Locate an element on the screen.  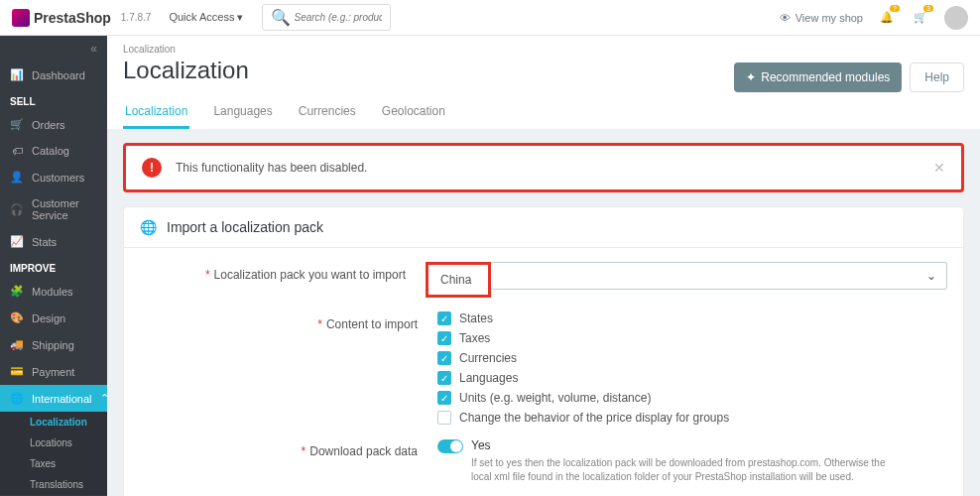
headset-icon: 🎧 is located at coordinates (17, 210).